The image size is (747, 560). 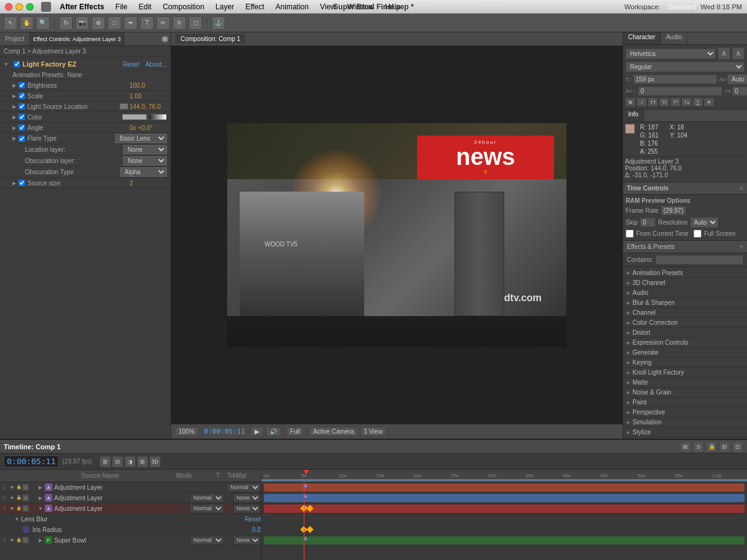 What do you see at coordinates (685, 373) in the screenshot?
I see `effect-knoll-light-factory: ▶ Knoll Light Factory` at bounding box center [685, 373].